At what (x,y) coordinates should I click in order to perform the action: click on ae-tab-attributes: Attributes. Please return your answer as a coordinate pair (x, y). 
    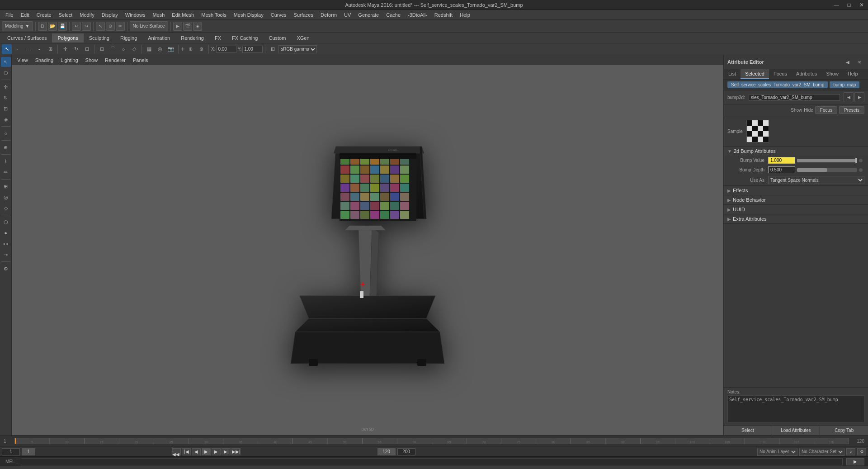
    Looking at the image, I should click on (807, 74).